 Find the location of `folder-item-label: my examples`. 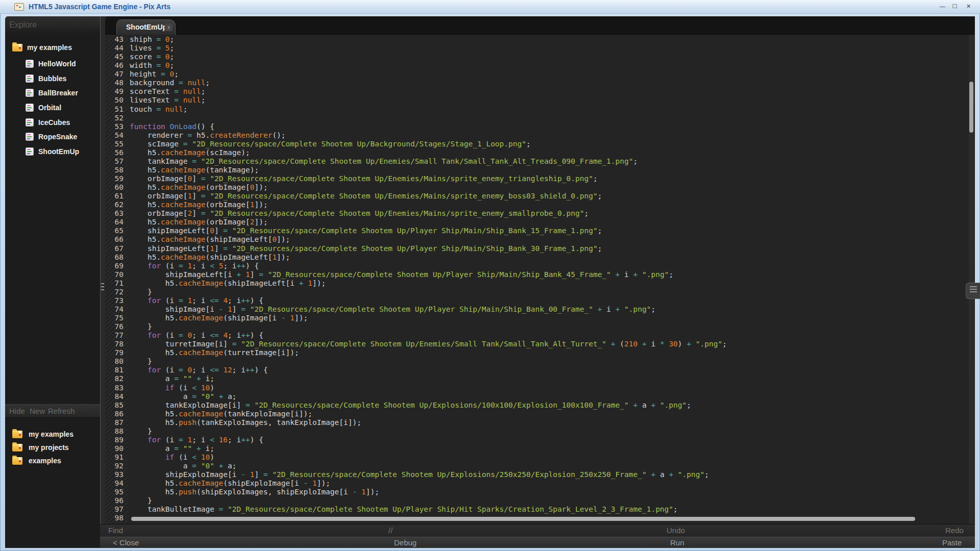

folder-item-label: my examples is located at coordinates (51, 434).